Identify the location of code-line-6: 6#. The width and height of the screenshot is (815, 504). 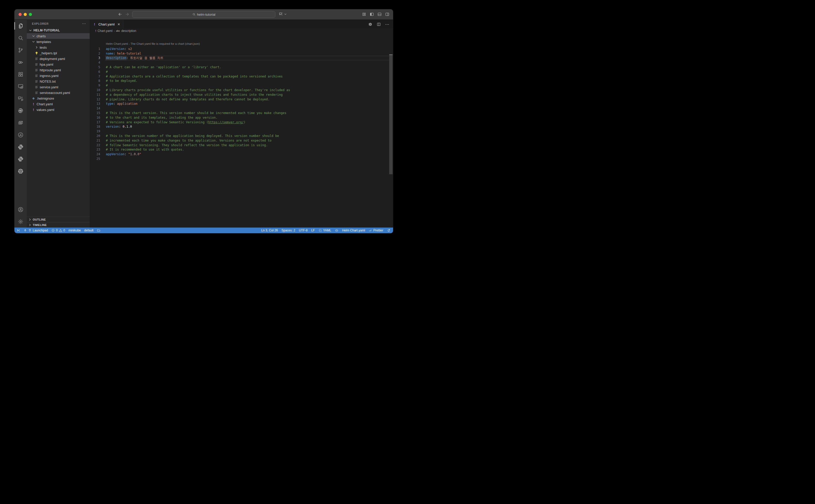
(241, 72).